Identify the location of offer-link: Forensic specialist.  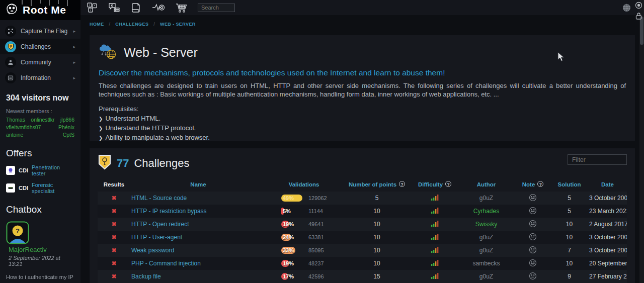
(53, 188).